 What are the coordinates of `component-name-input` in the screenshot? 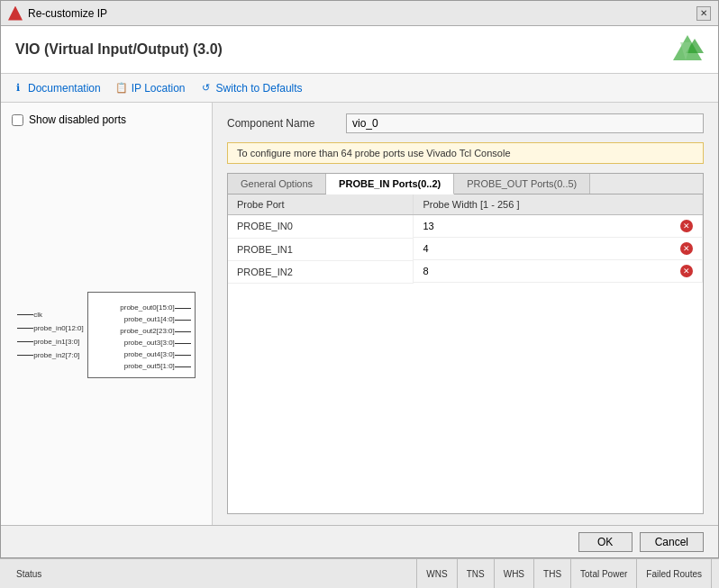 It's located at (524, 123).